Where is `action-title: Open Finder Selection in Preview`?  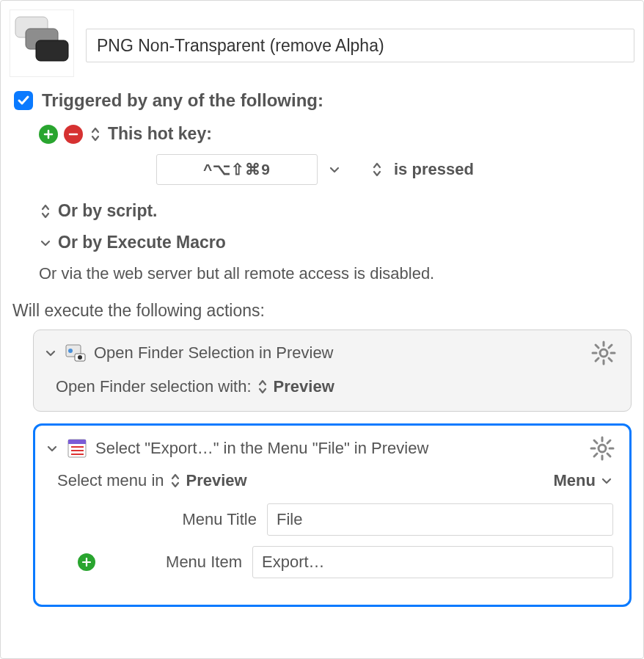
action-title: Open Finder Selection in Preview is located at coordinates (214, 353).